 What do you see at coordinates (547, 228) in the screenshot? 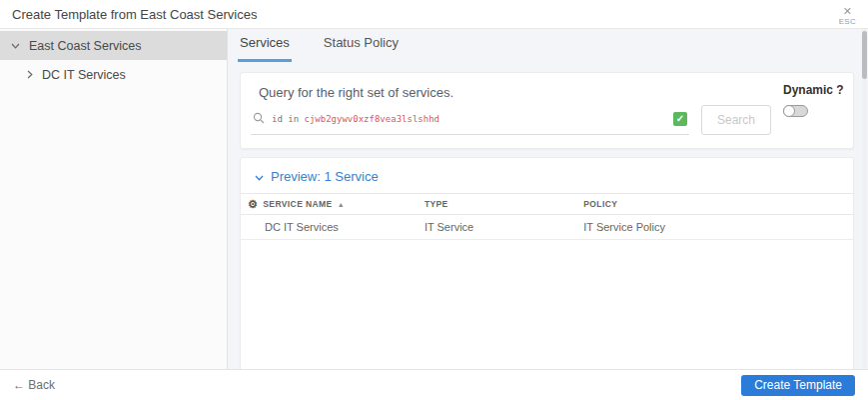
I see `table-row: DC IT Services IT Service IT Service Pol…` at bounding box center [547, 228].